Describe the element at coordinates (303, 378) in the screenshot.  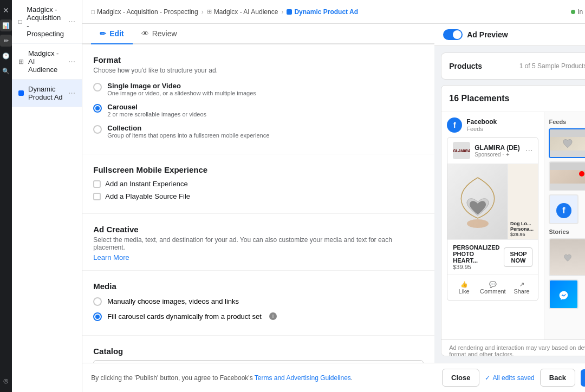
I see `terms-link: Terms and Advertising Guidelines` at that location.